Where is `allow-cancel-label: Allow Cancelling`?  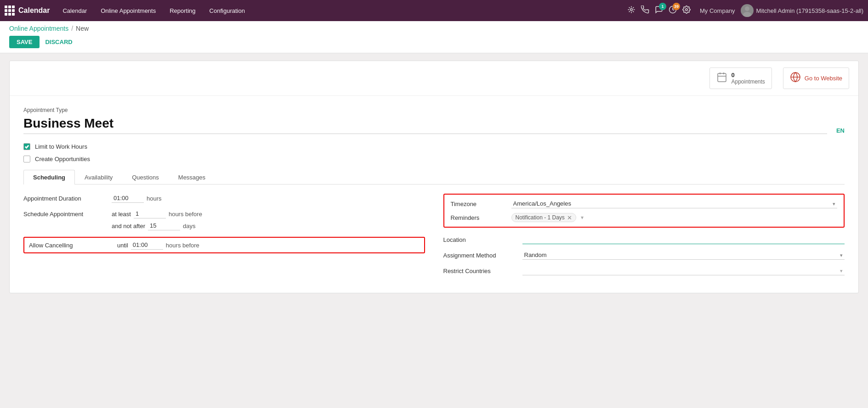 allow-cancel-label: Allow Cancelling is located at coordinates (70, 245).